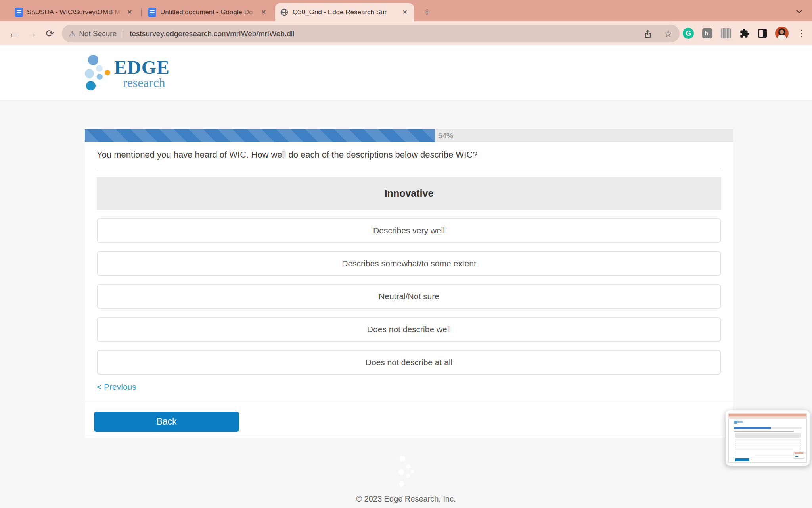 This screenshot has width=812, height=508. I want to click on mini-grid-header, so click(768, 436).